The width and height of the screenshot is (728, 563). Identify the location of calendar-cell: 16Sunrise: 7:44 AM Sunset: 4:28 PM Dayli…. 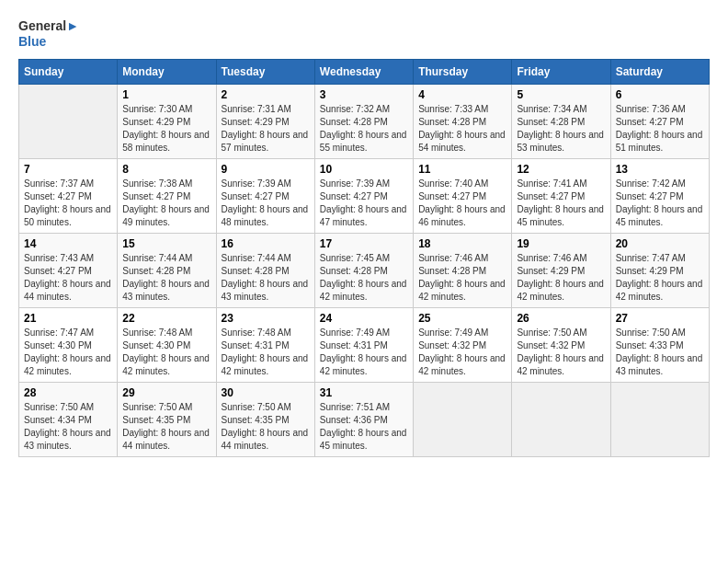
(265, 270).